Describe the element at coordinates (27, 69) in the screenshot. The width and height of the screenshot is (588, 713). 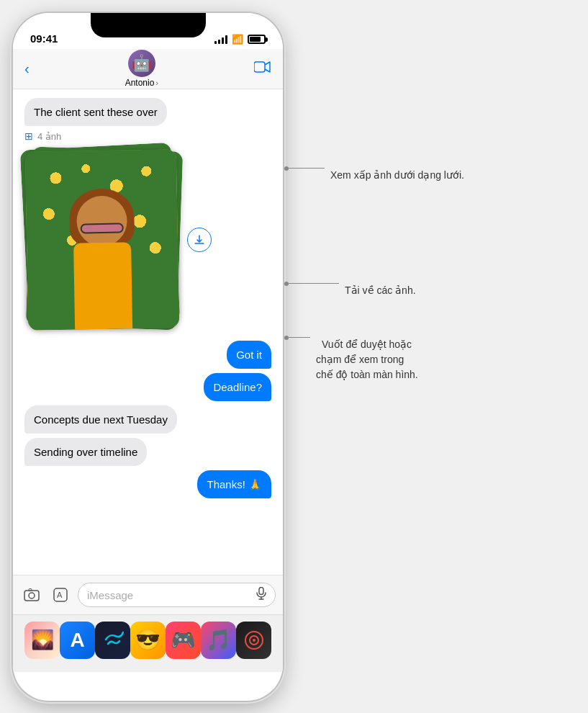
I see `back-button: ‹` at that location.